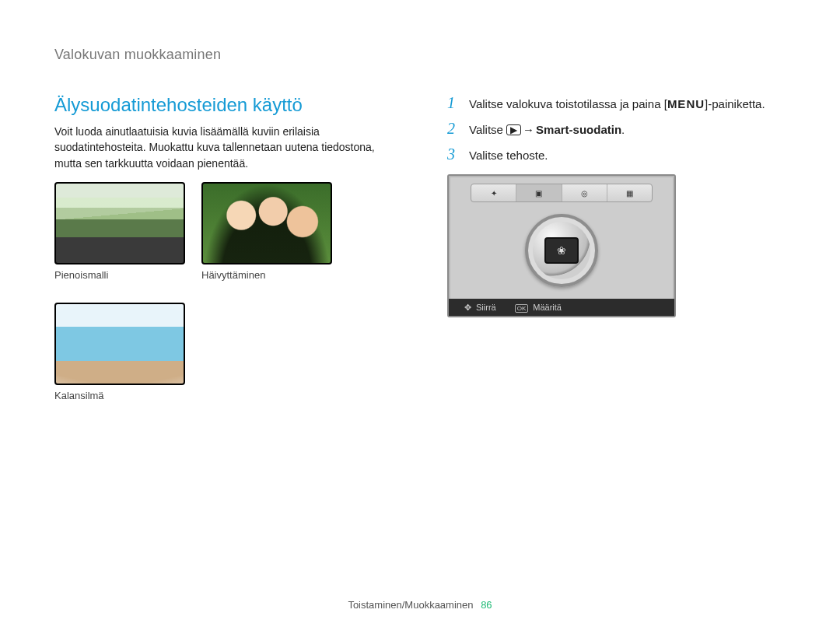 The width and height of the screenshot is (840, 634). Describe the element at coordinates (453, 103) in the screenshot. I see `step-number-1: 1` at that location.